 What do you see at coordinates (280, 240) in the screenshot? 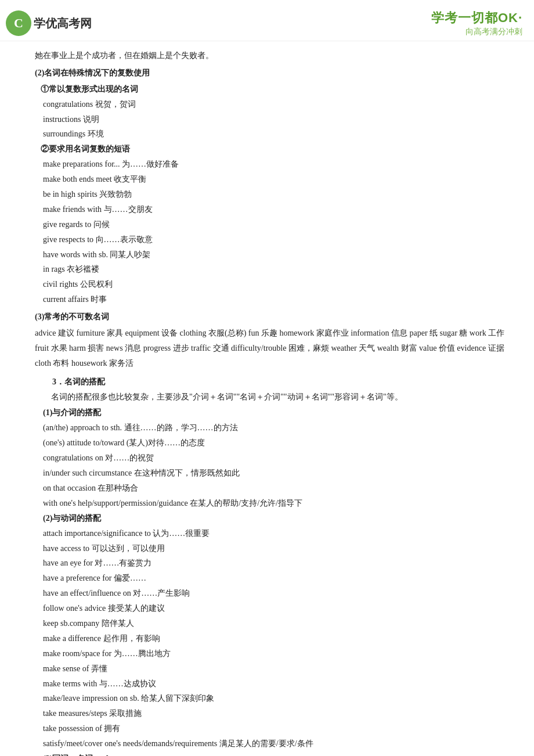
I see `item-respects: give respects to 向……表示敬意` at bounding box center [280, 240].